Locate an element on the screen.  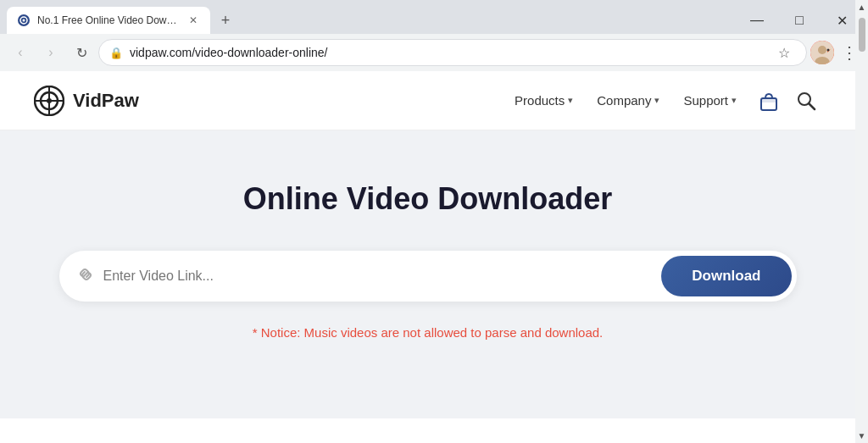
nav-support: Support ▾ is located at coordinates (710, 100).